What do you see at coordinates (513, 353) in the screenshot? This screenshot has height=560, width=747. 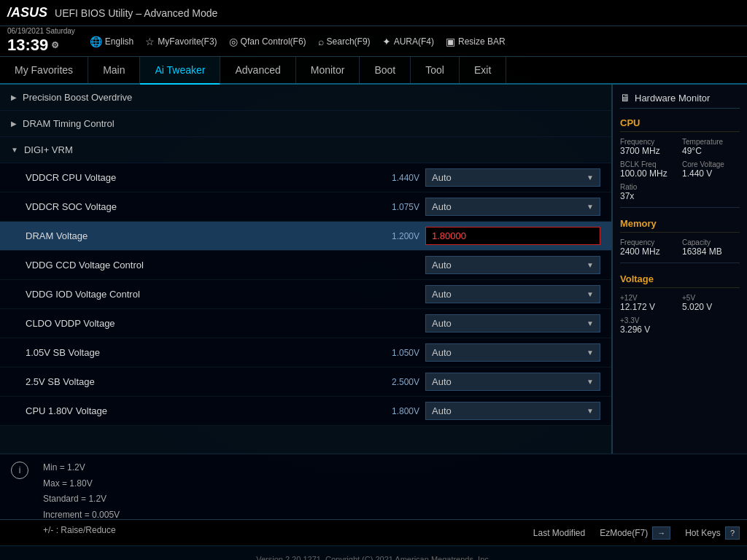 I see `dropdown-sb-105: Auto ▼` at bounding box center [513, 353].